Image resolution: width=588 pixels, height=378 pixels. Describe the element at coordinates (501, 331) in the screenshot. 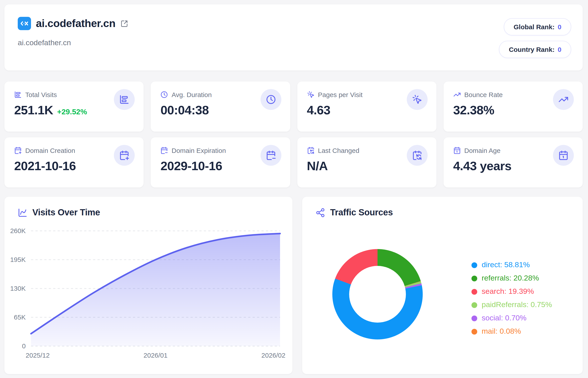

I see `legend-text: mail: 0.08%` at that location.